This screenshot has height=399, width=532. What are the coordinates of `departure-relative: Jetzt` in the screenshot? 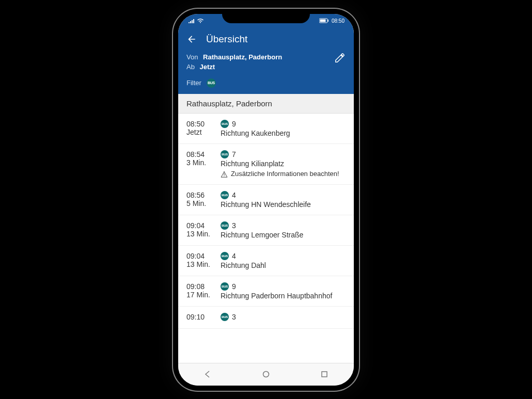 It's located at (200, 132).